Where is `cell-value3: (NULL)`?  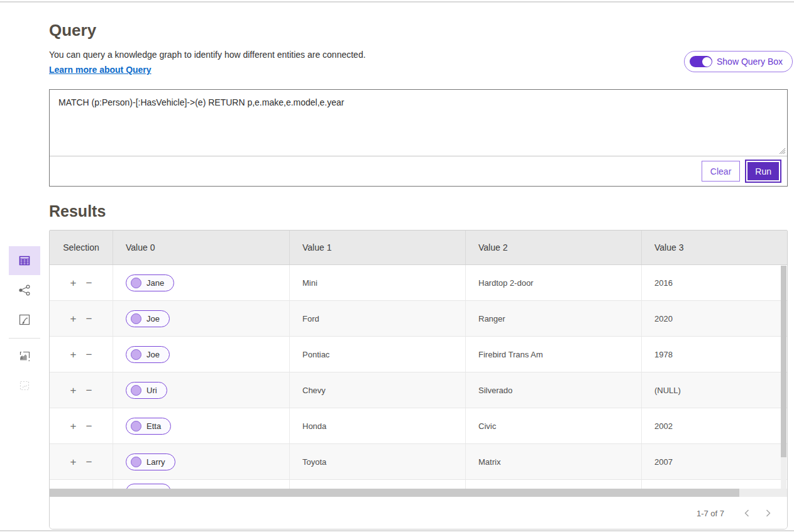 cell-value3: (NULL) is located at coordinates (714, 390).